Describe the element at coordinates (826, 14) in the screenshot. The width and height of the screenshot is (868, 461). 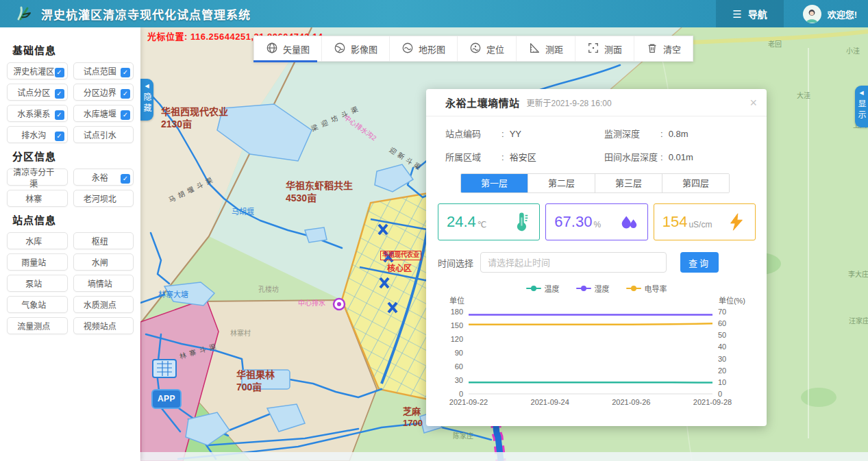
I see `user-menu: 欢迎您!` at that location.